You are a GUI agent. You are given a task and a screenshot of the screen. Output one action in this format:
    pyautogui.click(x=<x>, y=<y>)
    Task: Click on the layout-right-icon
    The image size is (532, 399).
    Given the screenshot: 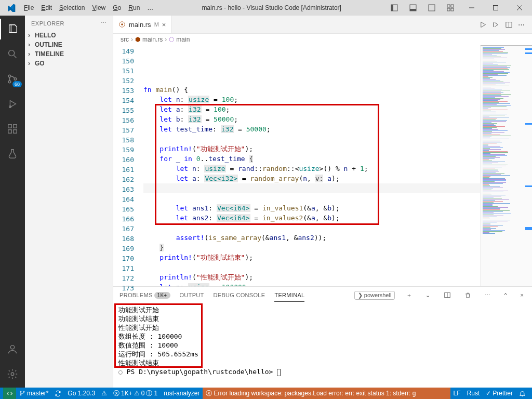 What is the action you would take?
    pyautogui.click(x=432, y=8)
    